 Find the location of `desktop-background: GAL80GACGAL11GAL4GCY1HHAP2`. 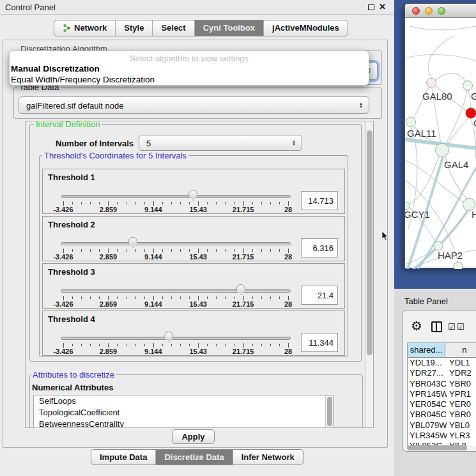

desktop-background: GAL80GACGAL11GAL4GCY1HHAP2 is located at coordinates (435, 144).